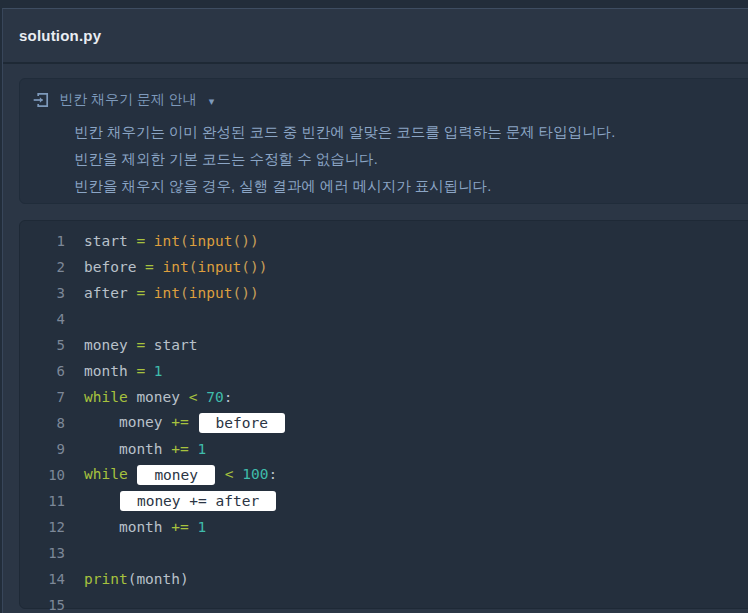 This screenshot has height=613, width=748. Describe the element at coordinates (384, 293) in the screenshot. I see `code-line: 3after = int(input())` at that location.